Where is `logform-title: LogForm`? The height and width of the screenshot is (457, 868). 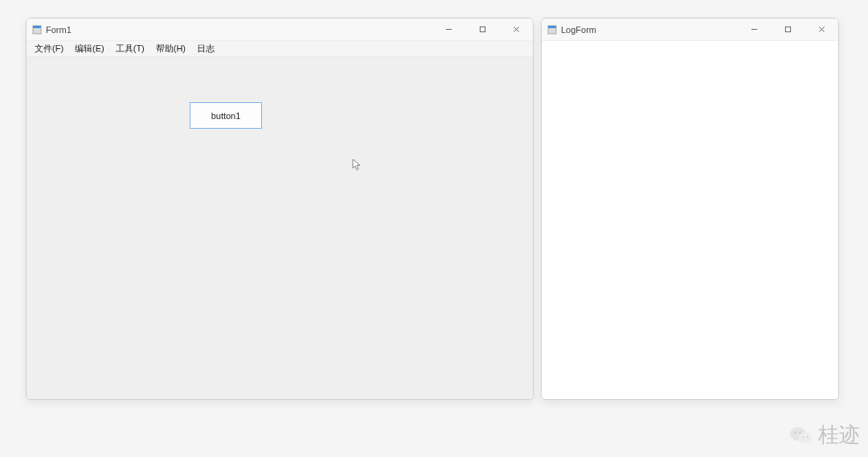 logform-title: LogForm is located at coordinates (579, 30).